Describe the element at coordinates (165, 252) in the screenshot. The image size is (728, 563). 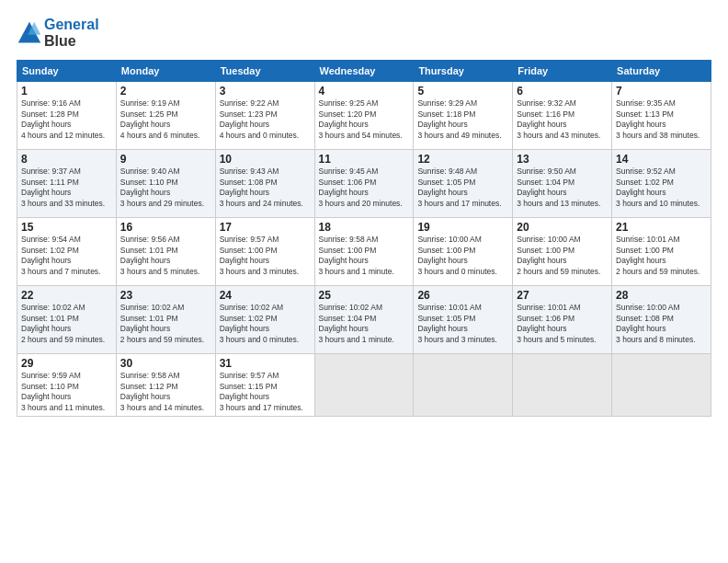
I see `day-cell: 16Sunrise: 9:56 AMSunset: 1:01 PMDayligh…` at that location.